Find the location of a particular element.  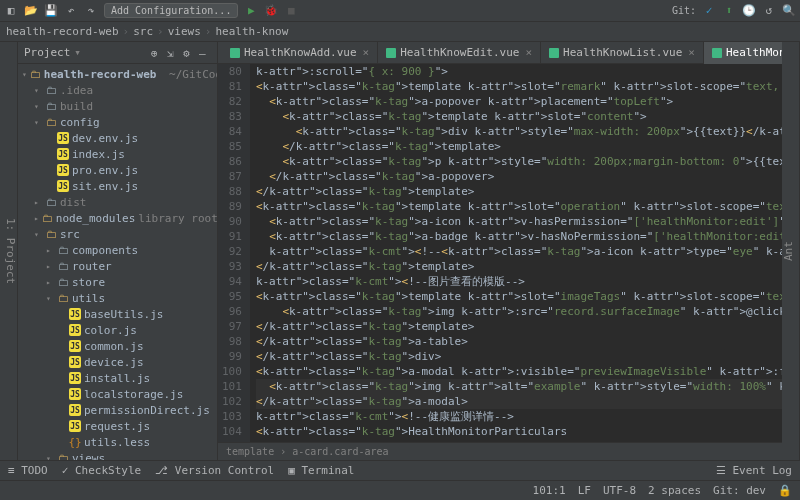

vcs-revert-icon: ↺ is located at coordinates (769, 11).